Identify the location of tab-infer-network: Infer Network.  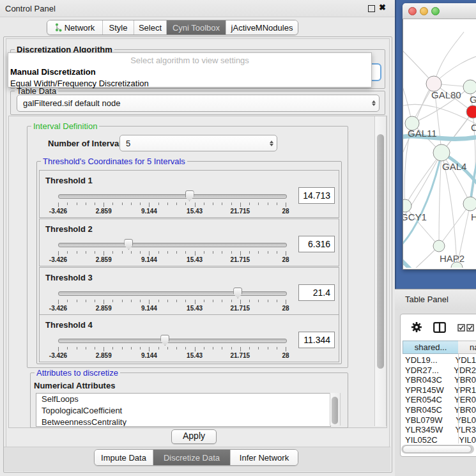
(264, 457).